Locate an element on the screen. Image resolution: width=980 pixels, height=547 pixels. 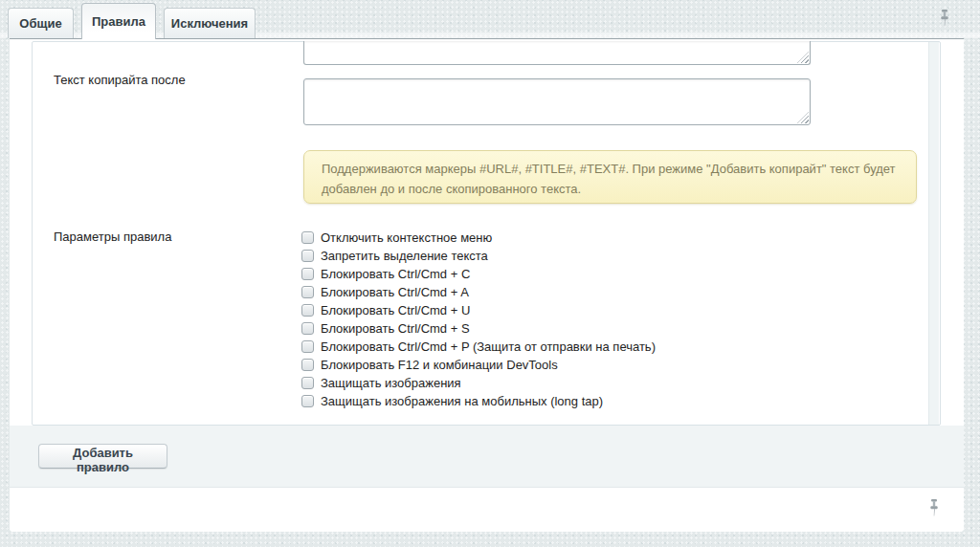
tab-label: Правила is located at coordinates (119, 21).